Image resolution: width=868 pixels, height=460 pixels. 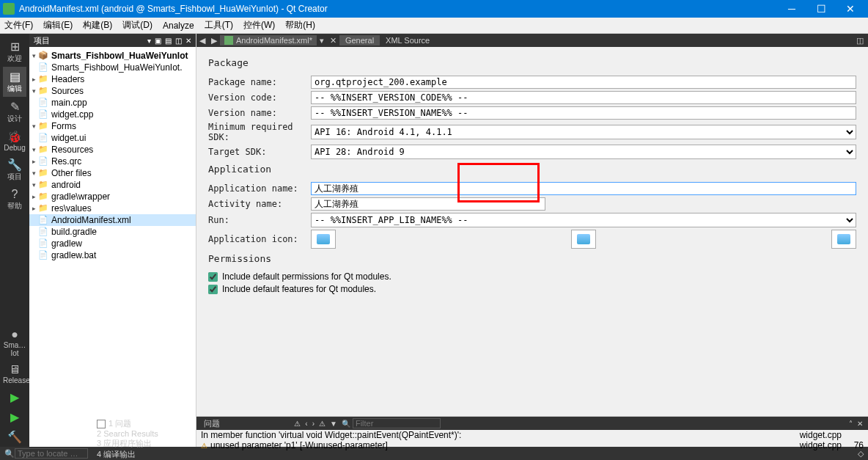 What do you see at coordinates (19, 25) in the screenshot?
I see `menu-item: 文件(F)` at bounding box center [19, 25].